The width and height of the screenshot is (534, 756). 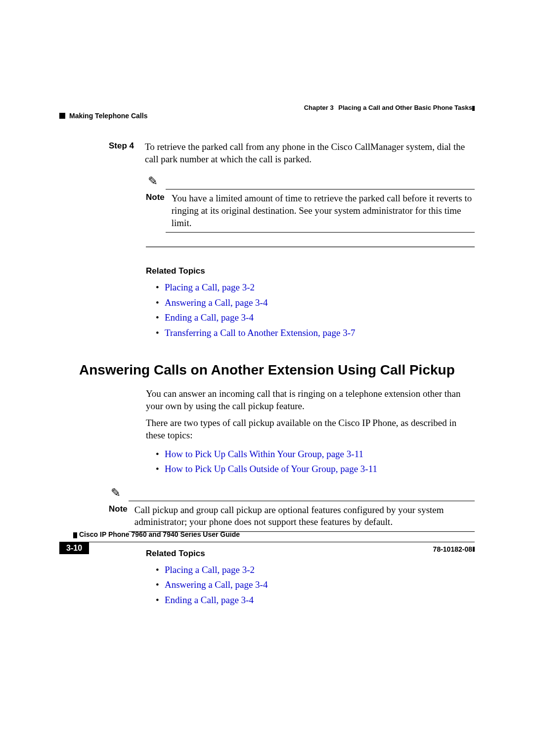 What do you see at coordinates (474, 108) in the screenshot?
I see `header-right-bar` at bounding box center [474, 108].